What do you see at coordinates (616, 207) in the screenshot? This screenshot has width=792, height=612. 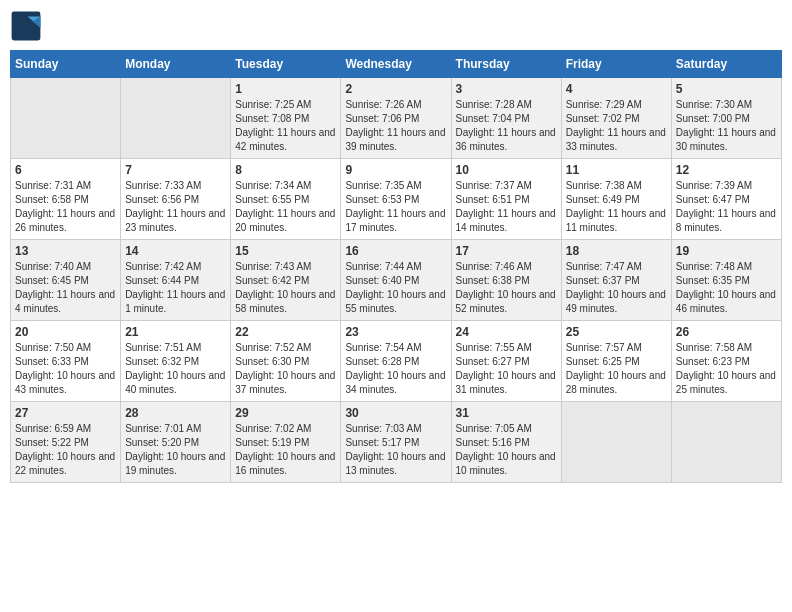 I see `day-info: Sunrise: 7:38 AM Sunset: 6:49 PM Dayligh…` at bounding box center [616, 207].